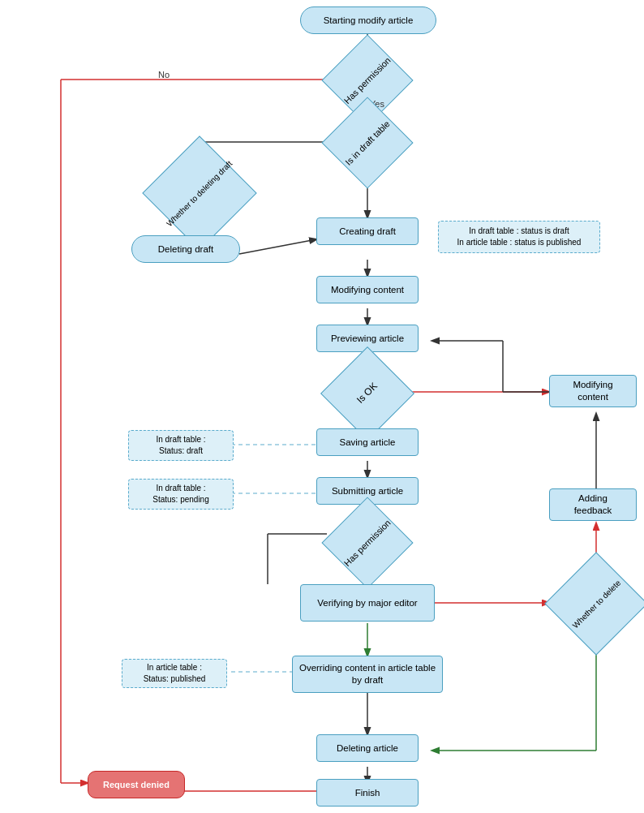 The width and height of the screenshot is (644, 813). Describe the element at coordinates (367, 232) in the screenshot. I see `creating-draft-label: Creating draft` at that location.